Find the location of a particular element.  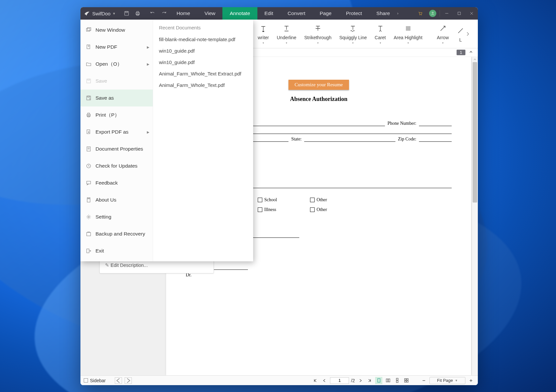

file-menu-exit: Exit is located at coordinates (116, 251).